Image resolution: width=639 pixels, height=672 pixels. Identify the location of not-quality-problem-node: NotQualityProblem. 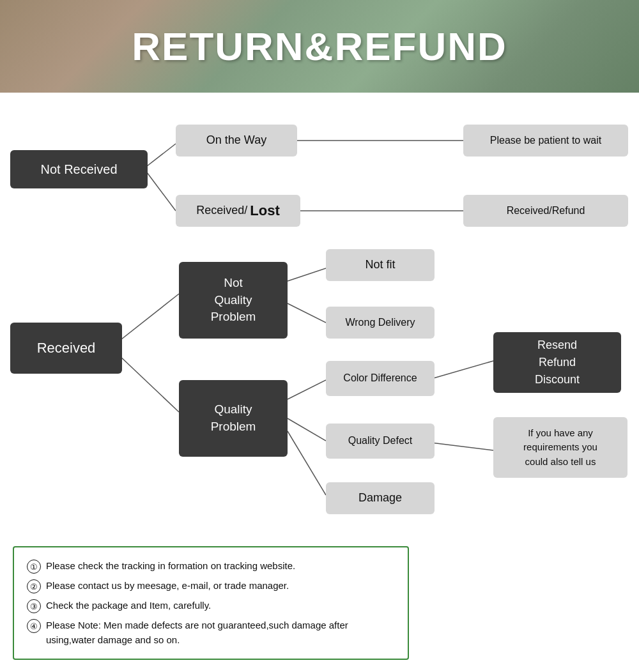
(233, 300).